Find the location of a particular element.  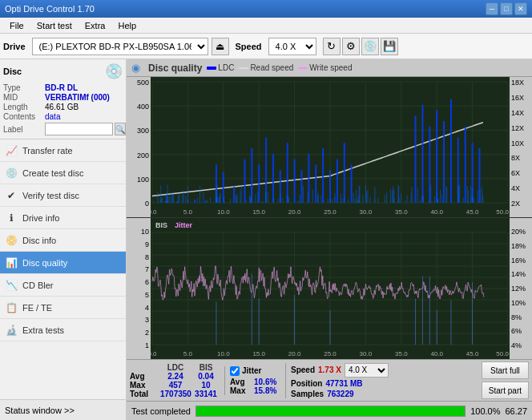

app-title: Opti Drive Control 1.70 is located at coordinates (50, 9).